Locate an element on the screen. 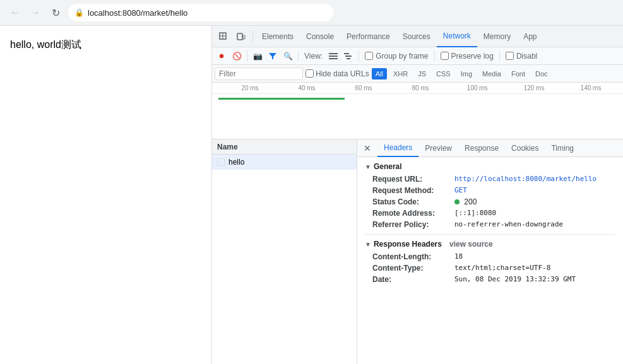 The image size is (623, 364). group-by-frame-label: Group by frame is located at coordinates (396, 56).